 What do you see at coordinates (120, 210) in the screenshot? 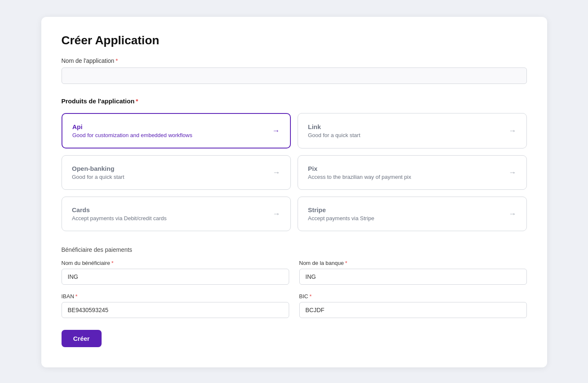
I see `product-name-cards: Cards` at bounding box center [120, 210].